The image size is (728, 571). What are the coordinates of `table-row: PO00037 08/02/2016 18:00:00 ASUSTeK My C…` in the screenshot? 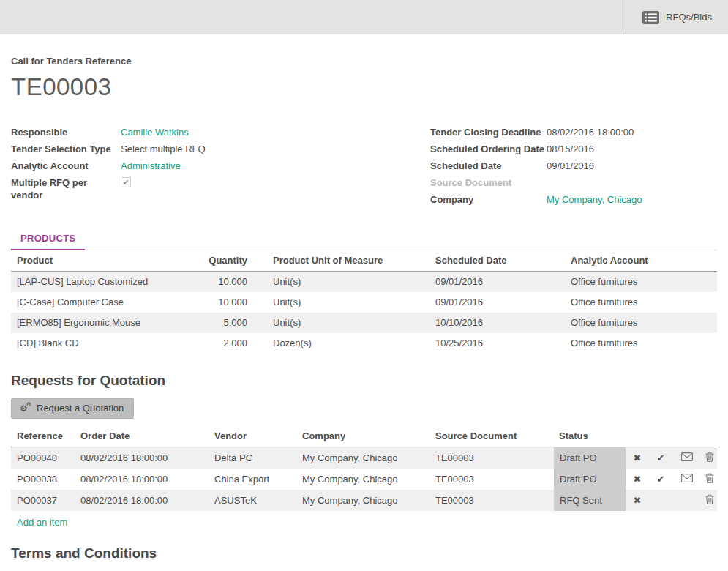 It's located at (364, 501).